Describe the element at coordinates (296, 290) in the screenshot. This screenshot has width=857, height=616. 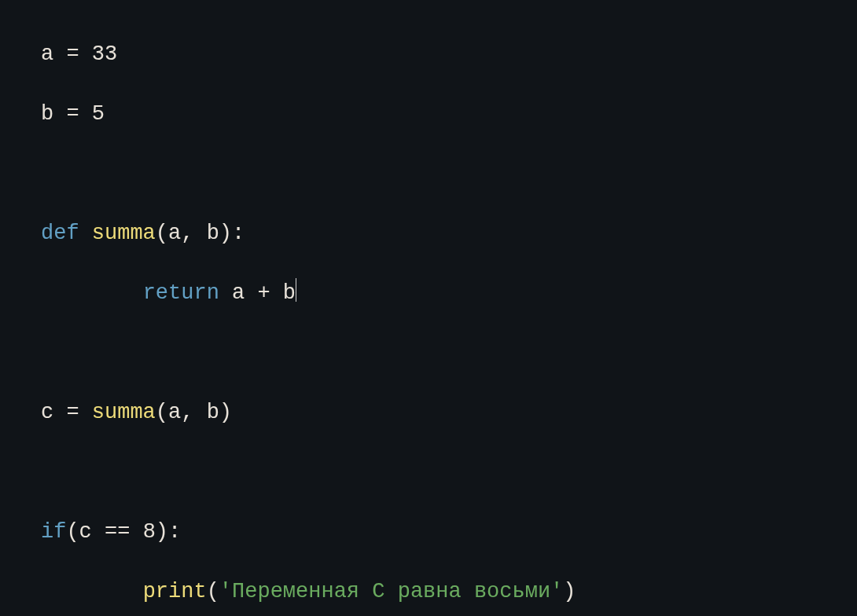
I see `text-cursor` at that location.